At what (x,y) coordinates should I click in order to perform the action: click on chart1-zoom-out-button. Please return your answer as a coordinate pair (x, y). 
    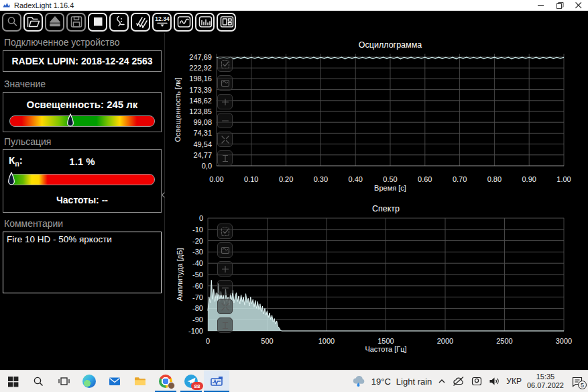
    Looking at the image, I should click on (225, 287).